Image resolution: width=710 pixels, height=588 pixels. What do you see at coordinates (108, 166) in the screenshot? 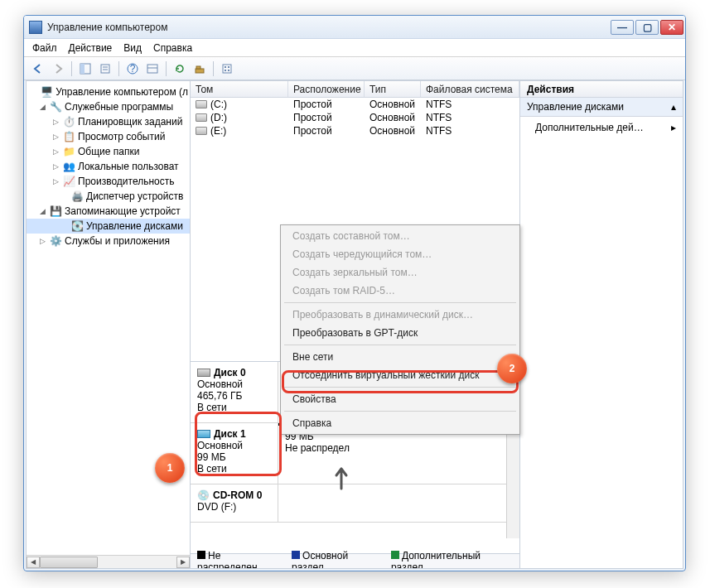
I see `tree-item-users: ▷👥Локальные пользоват` at bounding box center [108, 166].